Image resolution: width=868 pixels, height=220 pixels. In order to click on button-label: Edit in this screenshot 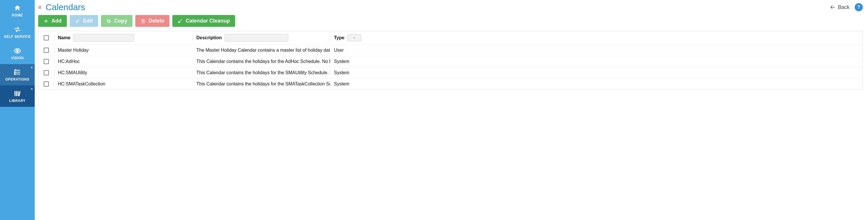, I will do `click(88, 21)`.